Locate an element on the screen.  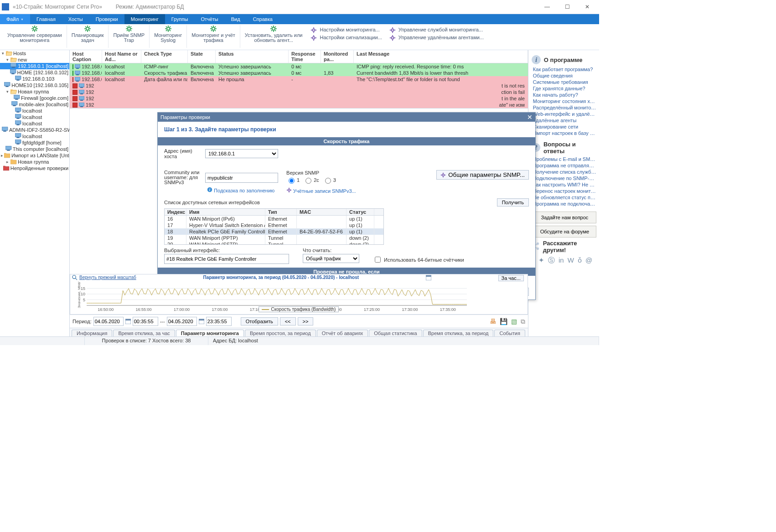
help-link: Проблемы с E-mail и SMS-уведомлен... is located at coordinates (564, 160).